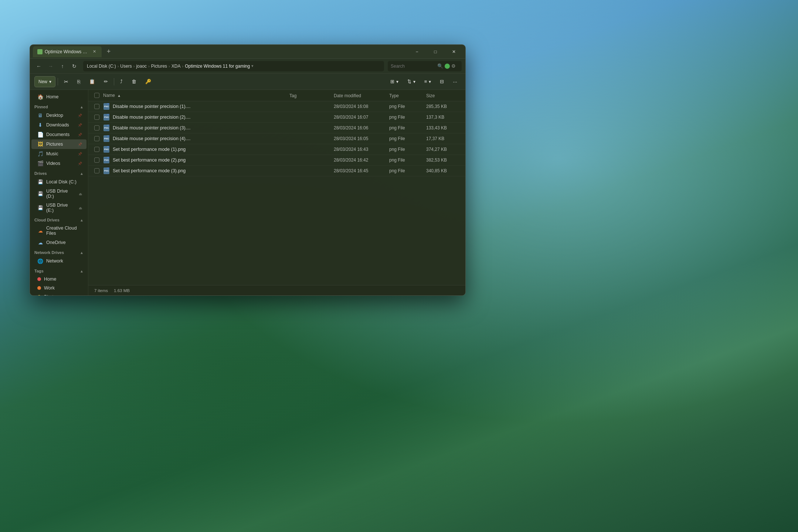 This screenshot has height=532, width=798. I want to click on sidebar-item-network: 🌐 Network, so click(59, 261).